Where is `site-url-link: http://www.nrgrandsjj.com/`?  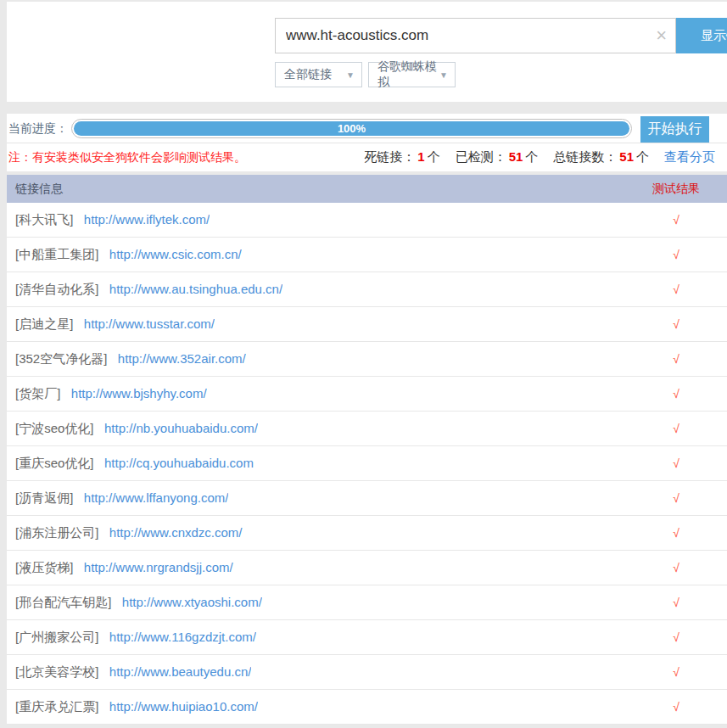 site-url-link: http://www.nrgrandsjj.com/ is located at coordinates (159, 567).